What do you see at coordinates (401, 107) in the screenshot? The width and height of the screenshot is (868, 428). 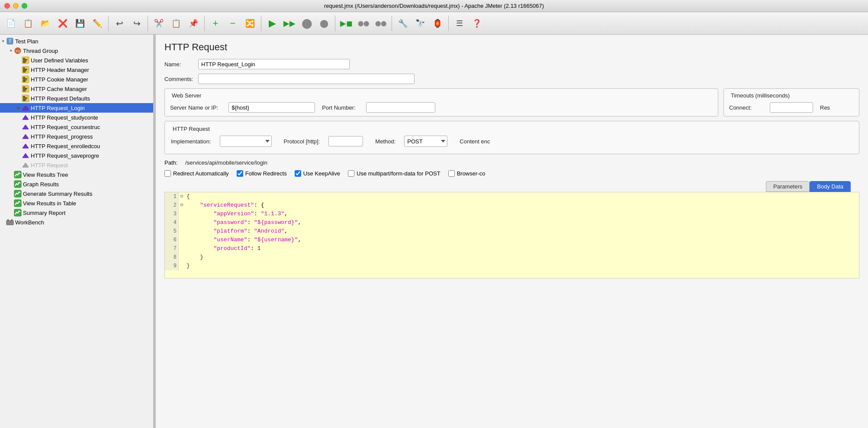 I see `port-input` at bounding box center [401, 107].